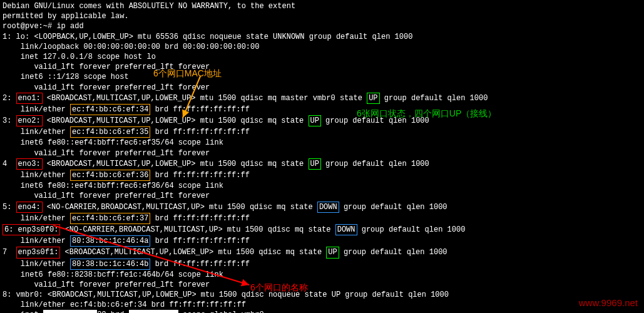  Describe the element at coordinates (322, 132) in the screenshot. I see `iface-link: link/ether ec:f4:bb:c6:ef:35 brd ff:ff:f…` at that location.